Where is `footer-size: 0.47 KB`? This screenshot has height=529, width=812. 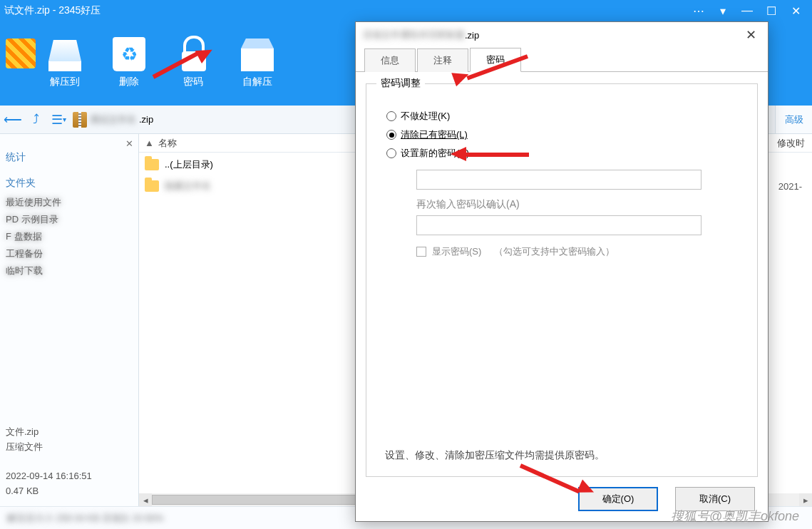
footer-size: 0.47 KB is located at coordinates (69, 492).